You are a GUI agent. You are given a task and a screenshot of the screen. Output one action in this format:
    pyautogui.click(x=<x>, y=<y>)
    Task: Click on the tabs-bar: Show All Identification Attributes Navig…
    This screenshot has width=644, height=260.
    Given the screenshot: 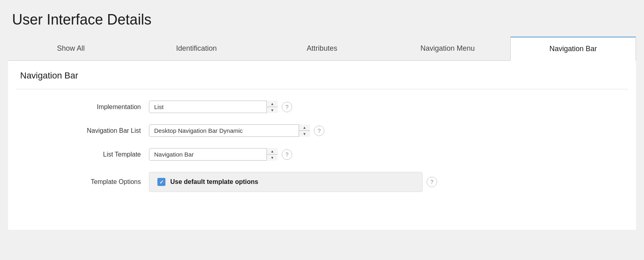 What is the action you would take?
    pyautogui.click(x=322, y=48)
    